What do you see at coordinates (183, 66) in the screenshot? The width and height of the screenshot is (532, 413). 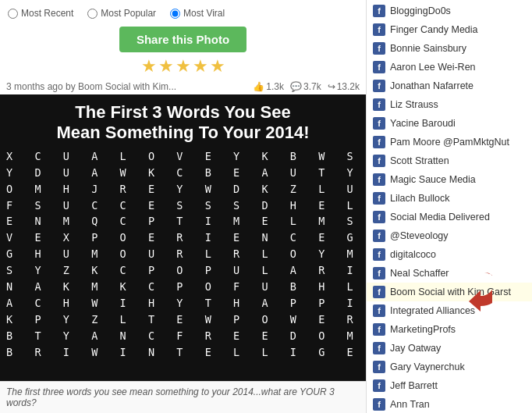 I see `star-3: ★` at bounding box center [183, 66].